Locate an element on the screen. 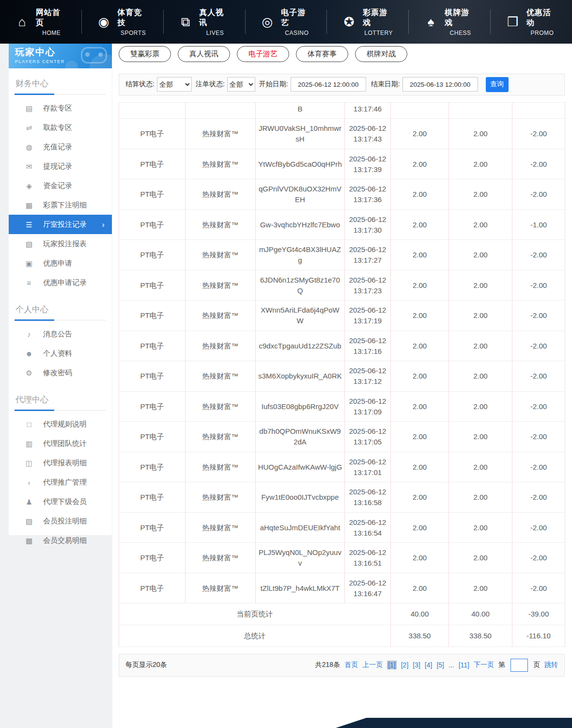  jump-page-input is located at coordinates (519, 665).